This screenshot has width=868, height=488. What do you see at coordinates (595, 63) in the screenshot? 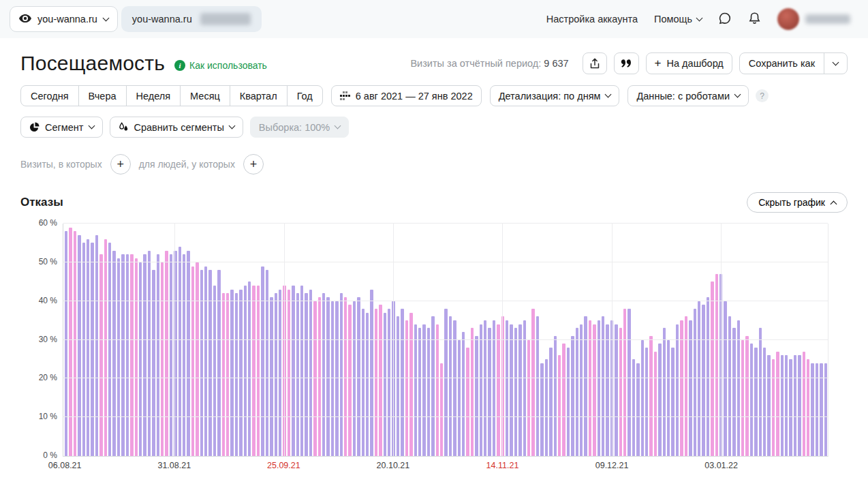
I see `export-button` at bounding box center [595, 63].